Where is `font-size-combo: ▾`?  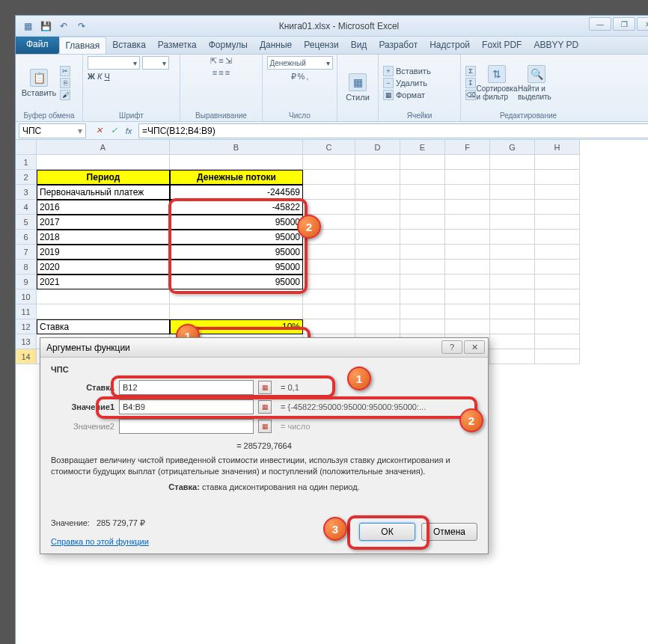 font-size-combo: ▾ is located at coordinates (156, 63).